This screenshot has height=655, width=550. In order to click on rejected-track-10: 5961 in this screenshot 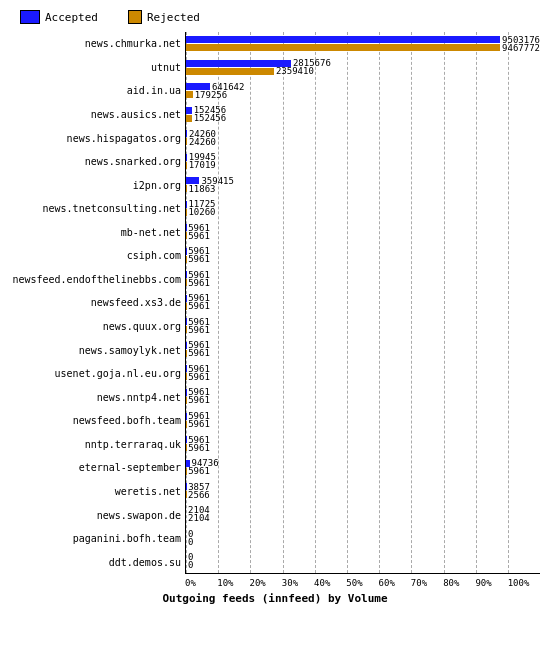, I will do `click(363, 283)`.